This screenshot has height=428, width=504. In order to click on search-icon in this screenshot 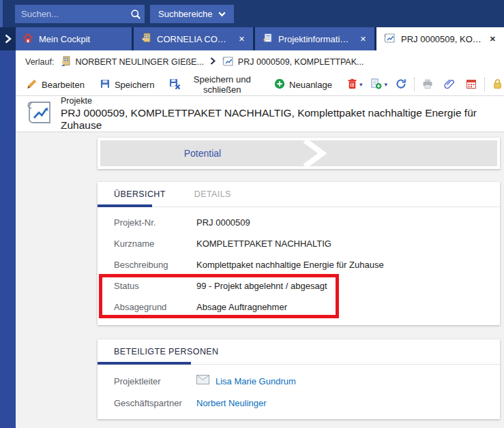, I will do `click(136, 14)`.